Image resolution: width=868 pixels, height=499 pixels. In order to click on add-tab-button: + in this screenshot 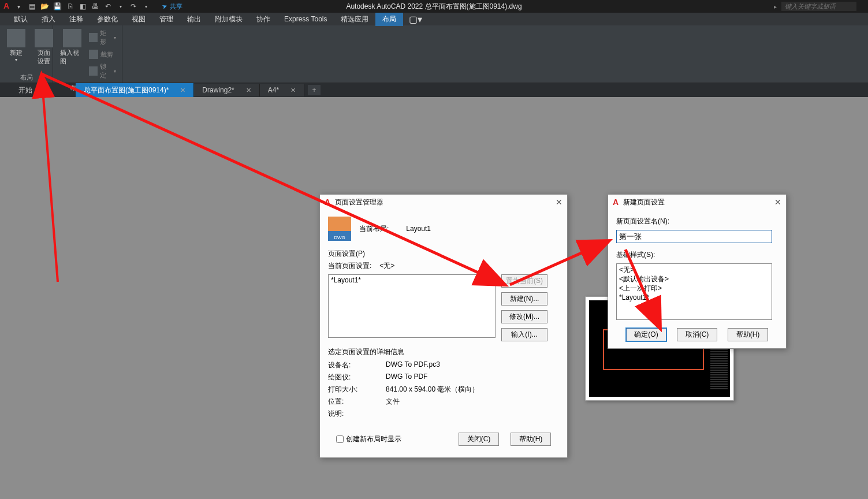, I will do `click(314, 90)`.